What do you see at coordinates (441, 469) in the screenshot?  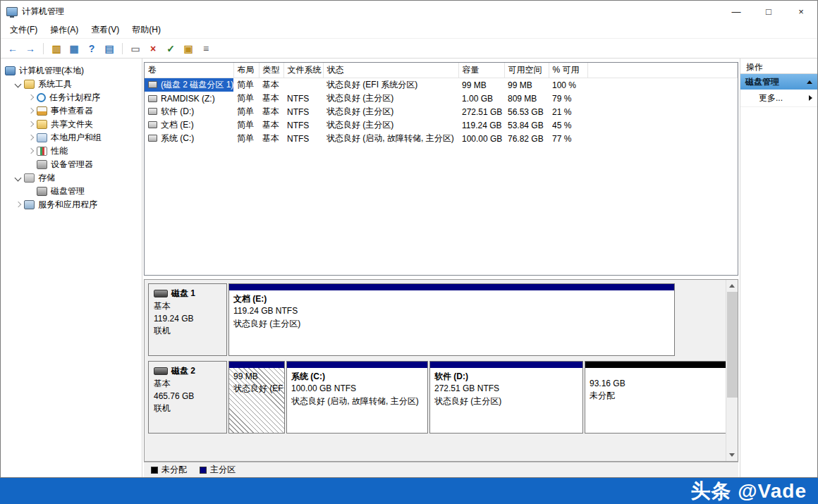 I see `legend-bar: 未分配 主分区` at bounding box center [441, 469].